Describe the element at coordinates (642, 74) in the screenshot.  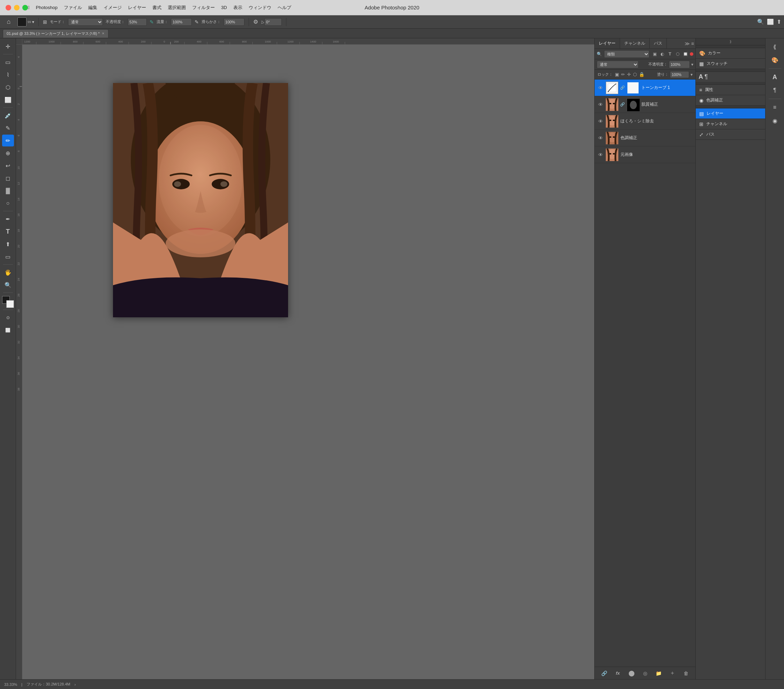
I see `lock-all-icon: 🔒` at that location.